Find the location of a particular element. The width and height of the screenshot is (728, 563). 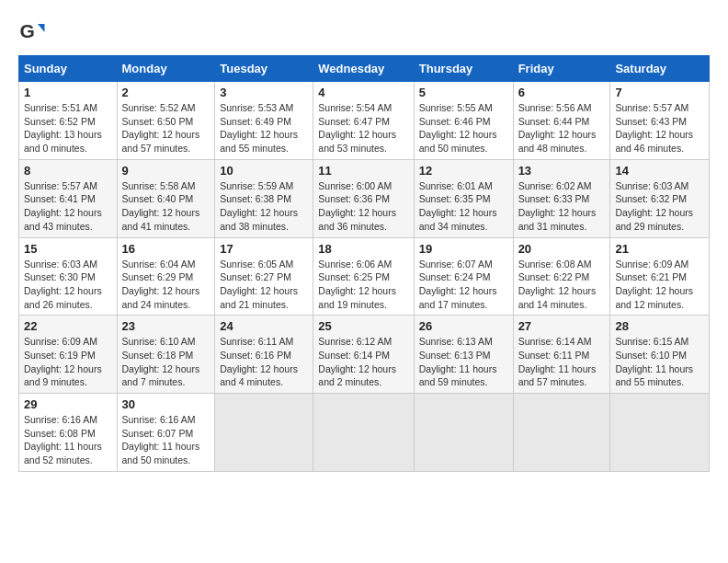

day-number: 19 is located at coordinates (463, 248).